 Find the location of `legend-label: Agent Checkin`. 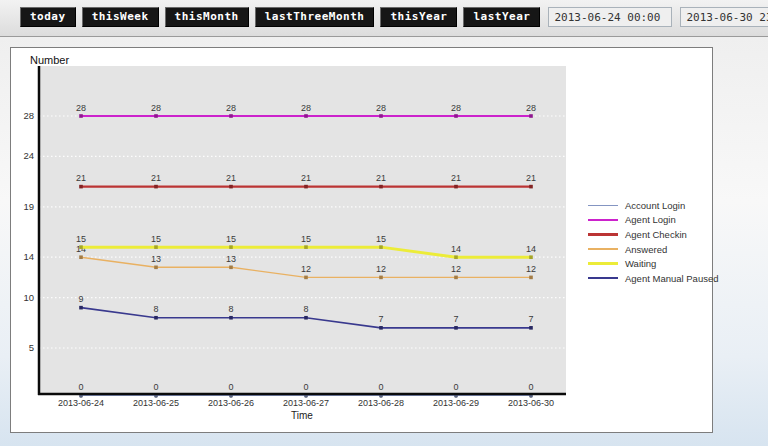

legend-label: Agent Checkin is located at coordinates (656, 234).